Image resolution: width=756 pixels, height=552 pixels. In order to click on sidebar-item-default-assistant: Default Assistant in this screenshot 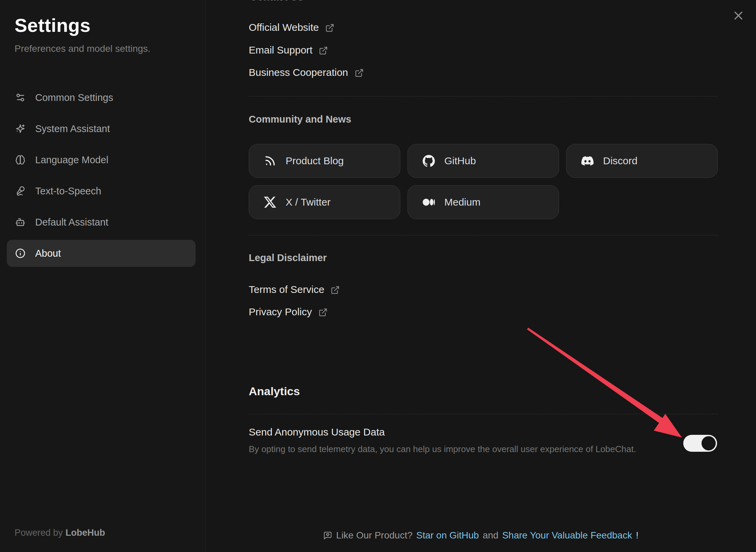, I will do `click(101, 222)`.